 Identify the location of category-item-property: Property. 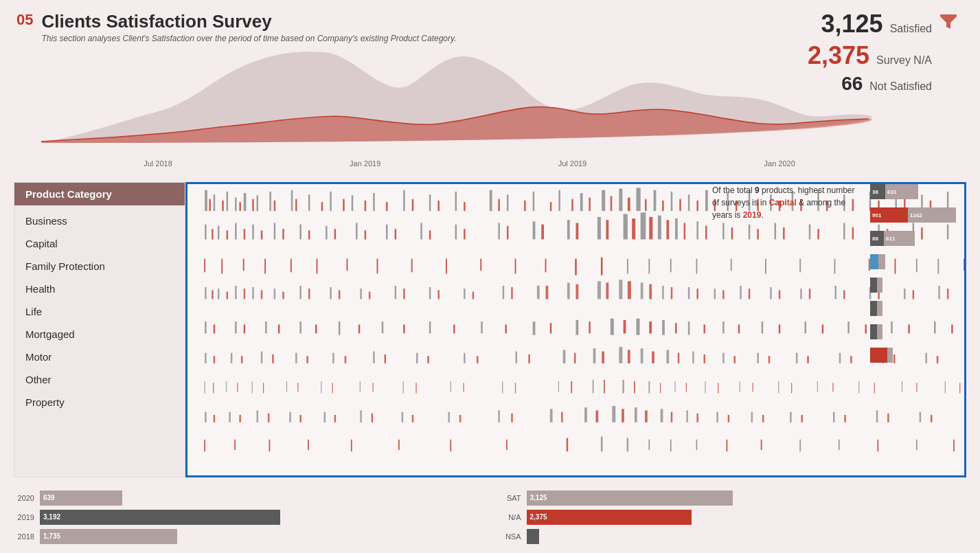
(100, 403).